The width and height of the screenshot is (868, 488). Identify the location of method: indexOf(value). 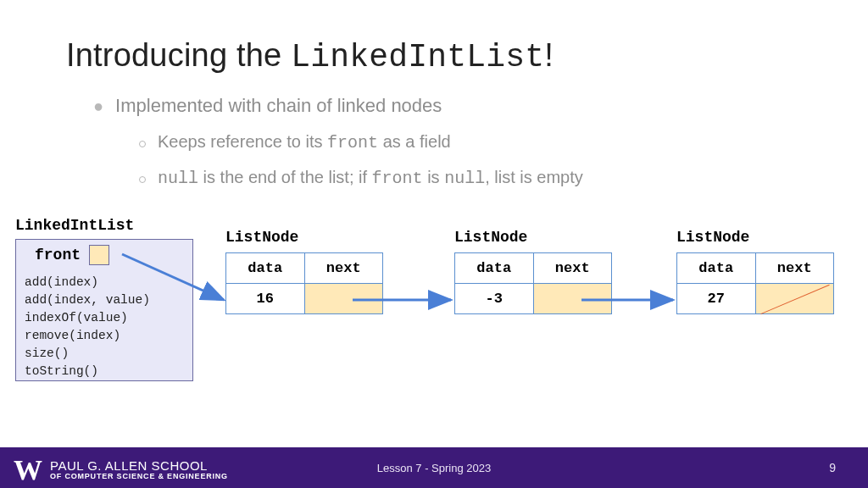
(104, 319).